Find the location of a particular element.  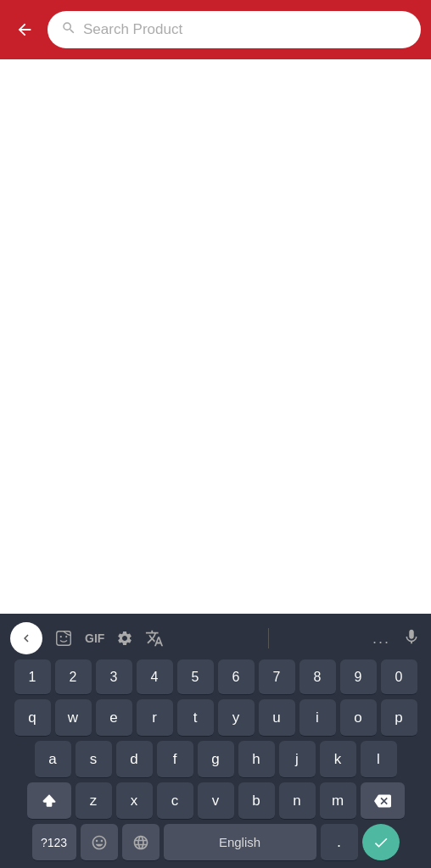

key-x: x is located at coordinates (134, 801).